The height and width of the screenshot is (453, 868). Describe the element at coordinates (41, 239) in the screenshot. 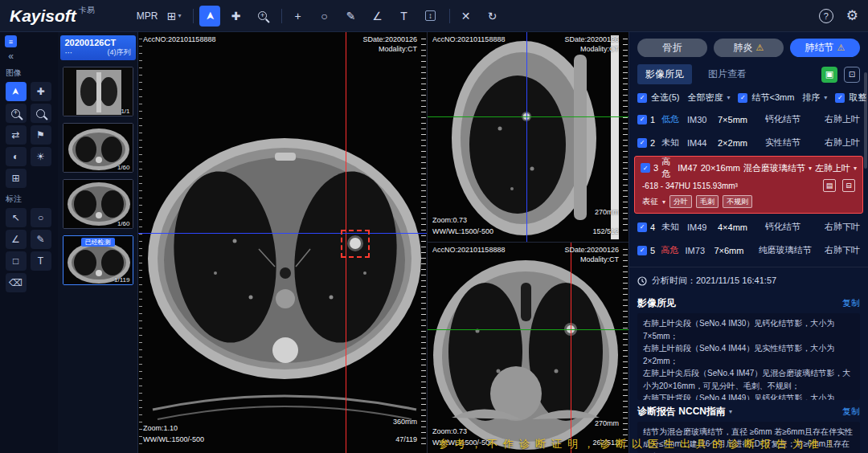

I see `pencil-annotation-button: ✎` at that location.